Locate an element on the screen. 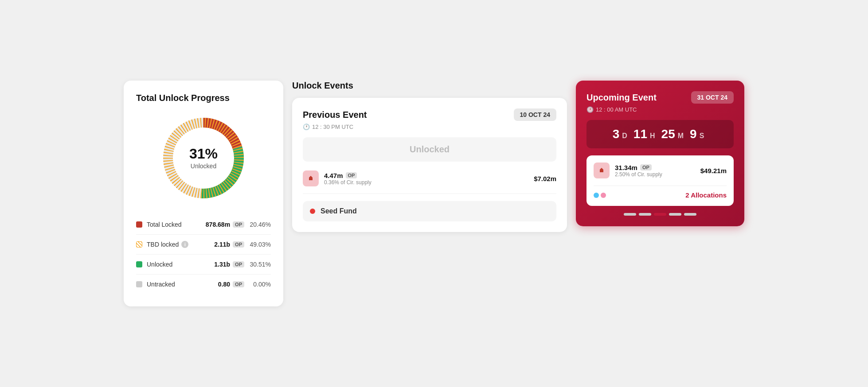 The height and width of the screenshot is (387, 868). upcoming-event-card: Upcoming Event 31 OCT 24 🕐 12 : 00 AM UT… is located at coordinates (660, 153).